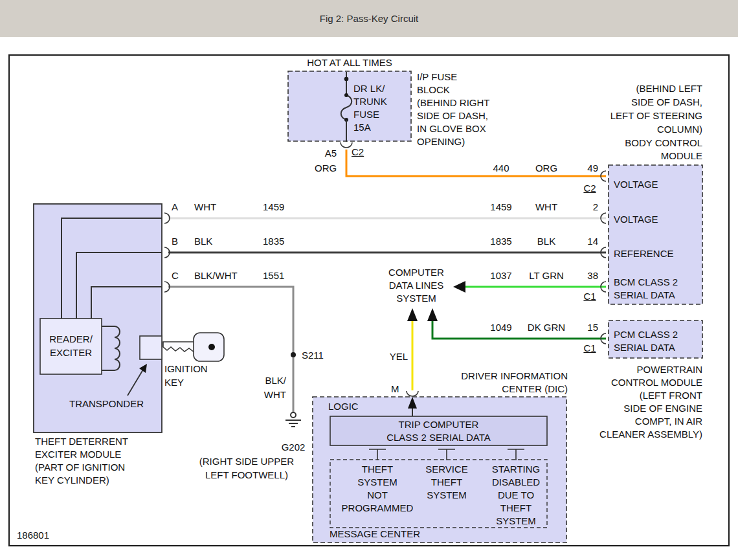 This screenshot has height=560, width=738. Describe the element at coordinates (212, 347) in the screenshot. I see `key-head-hole` at that location.